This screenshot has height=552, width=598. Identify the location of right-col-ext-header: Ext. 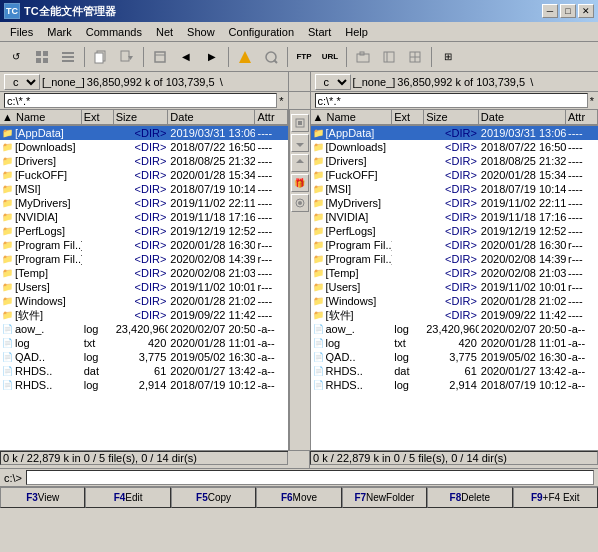
(408, 117).